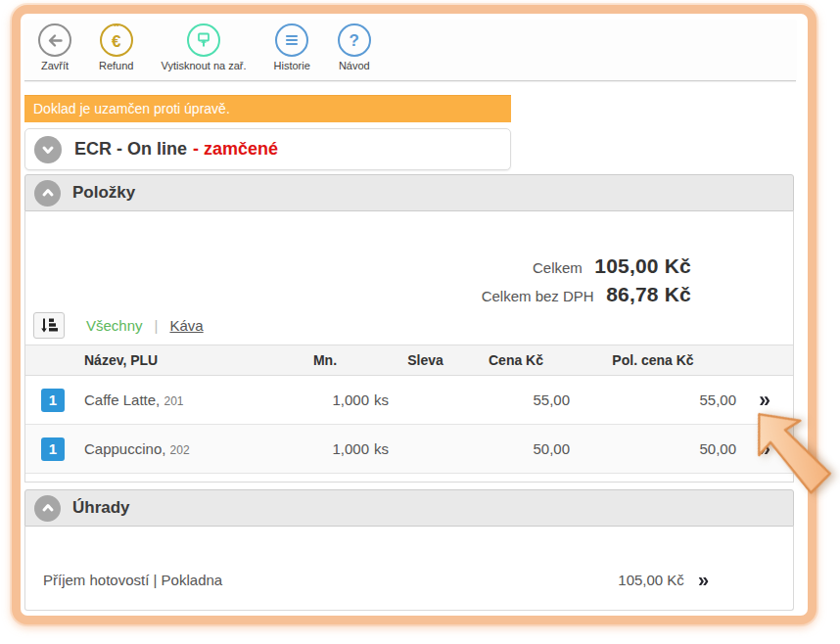 The width and height of the screenshot is (840, 644). Describe the element at coordinates (409, 569) in the screenshot. I see `payments-section-body: Příjem hotovostí | Pokladna 105,00 Kč »` at that location.